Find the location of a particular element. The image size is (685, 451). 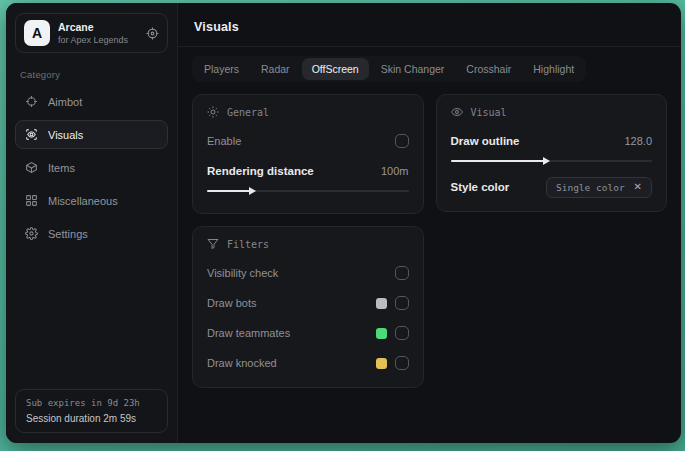

app-name: Arcane is located at coordinates (93, 27).